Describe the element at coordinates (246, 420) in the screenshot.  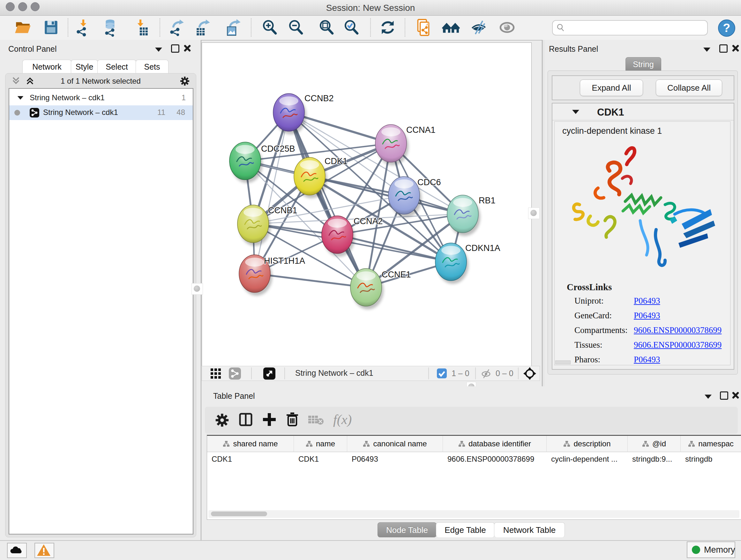
I see `columns-icon` at that location.